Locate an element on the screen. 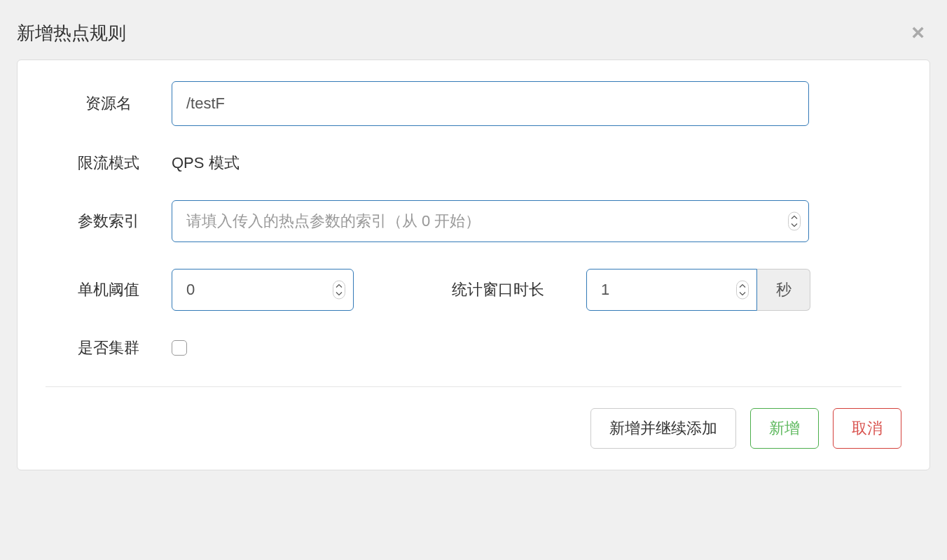 The width and height of the screenshot is (947, 560). row-resource: 资源名 is located at coordinates (474, 104).